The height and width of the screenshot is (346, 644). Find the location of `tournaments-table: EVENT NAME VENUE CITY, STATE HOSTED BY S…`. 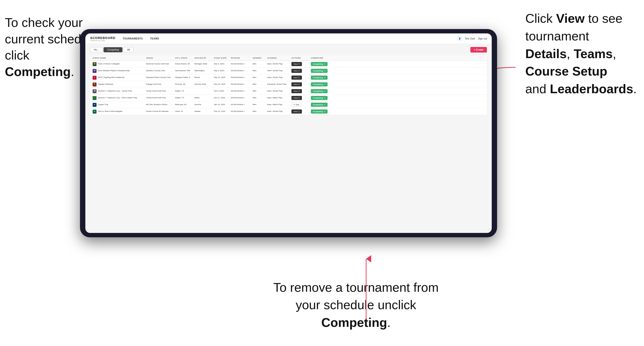

tournaments-table: EVENT NAME VENUE CITY, STATE HOSTED BY S… is located at coordinates (288, 85).